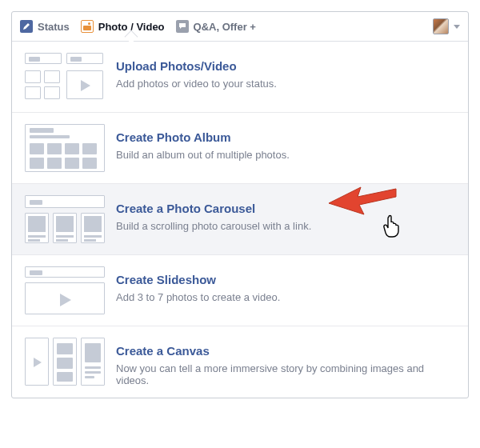 The height and width of the screenshot is (448, 480). I want to click on option-title: Create a Canvas, so click(286, 350).